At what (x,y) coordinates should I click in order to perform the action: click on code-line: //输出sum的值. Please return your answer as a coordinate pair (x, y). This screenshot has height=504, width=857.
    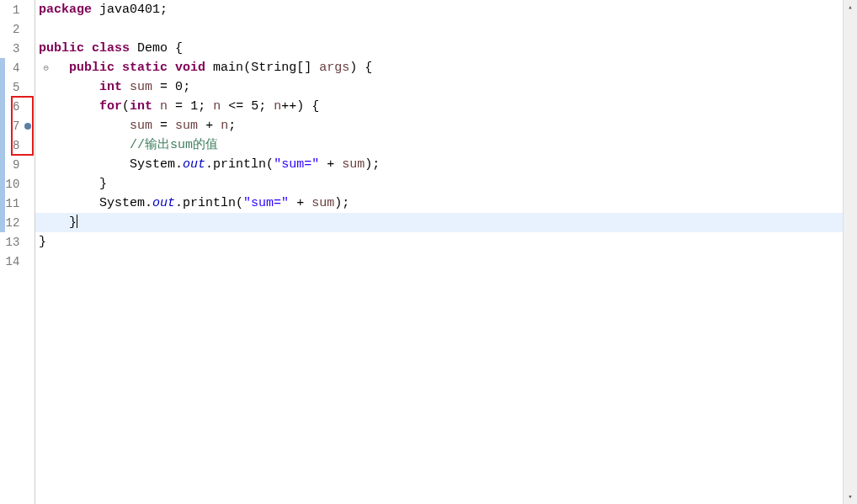
    Looking at the image, I should click on (446, 145).